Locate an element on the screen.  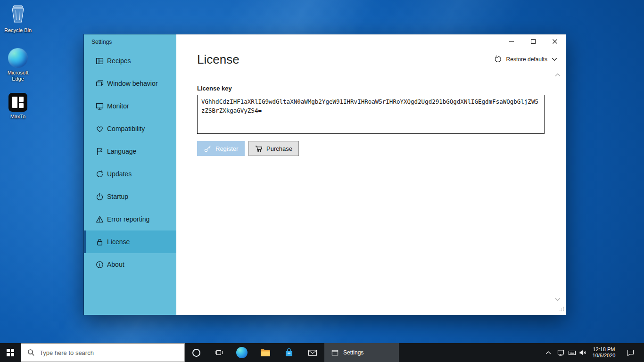
sidebar-item-monitor: Monitor is located at coordinates (130, 106).